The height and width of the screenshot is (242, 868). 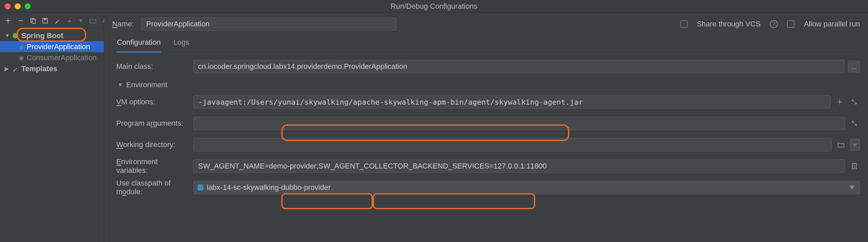 I want to click on chevron-right-icon: ▶, so click(x=7, y=69).